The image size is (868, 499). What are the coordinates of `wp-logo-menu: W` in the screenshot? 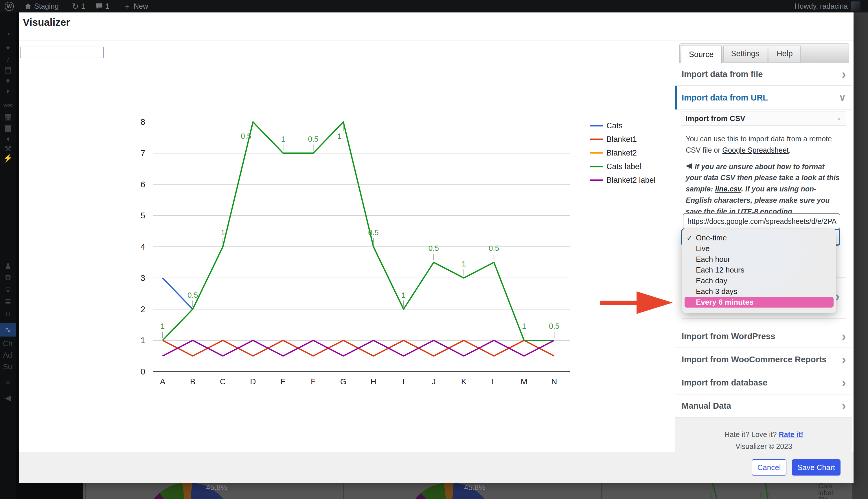 It's located at (10, 6).